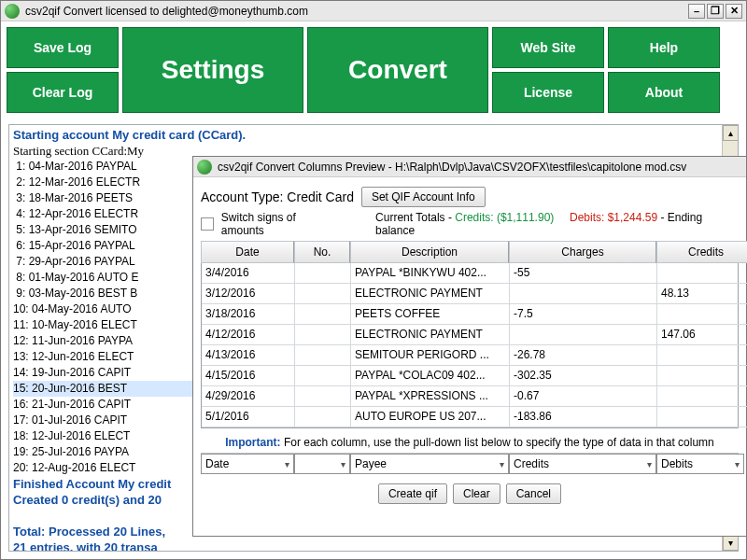 This screenshot has width=747, height=560. What do you see at coordinates (277, 197) in the screenshot?
I see `account-type-label: Account Type: Credit Card` at bounding box center [277, 197].